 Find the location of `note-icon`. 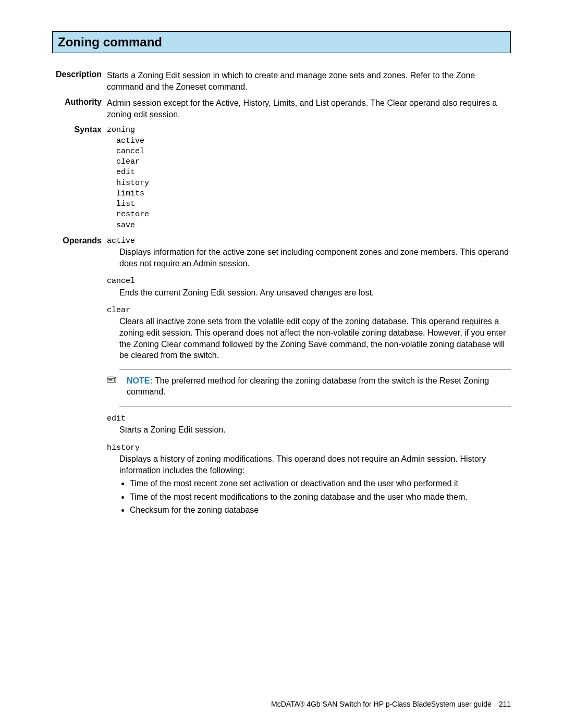

note-icon is located at coordinates (113, 381).